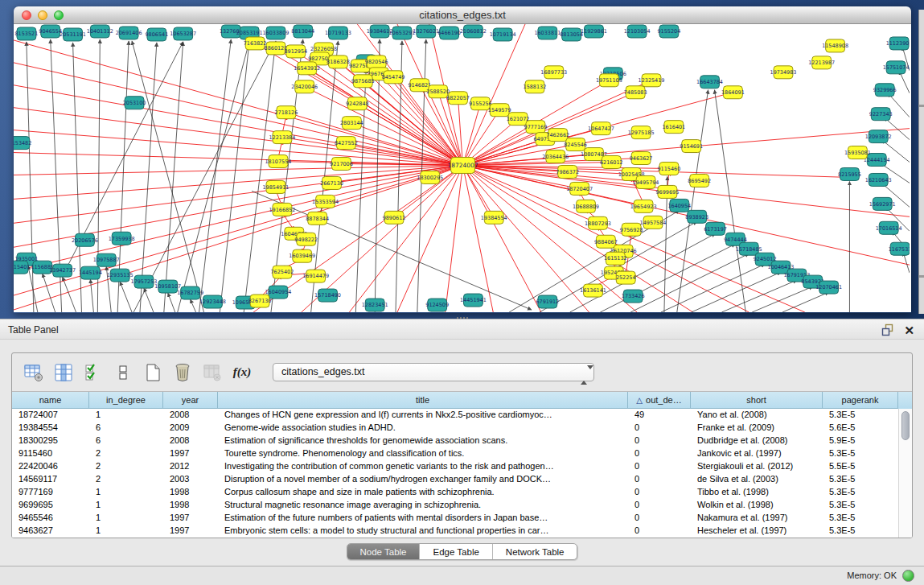  I want to click on table-row: 969969511998Structural magnetic resonanc…, so click(455, 505).